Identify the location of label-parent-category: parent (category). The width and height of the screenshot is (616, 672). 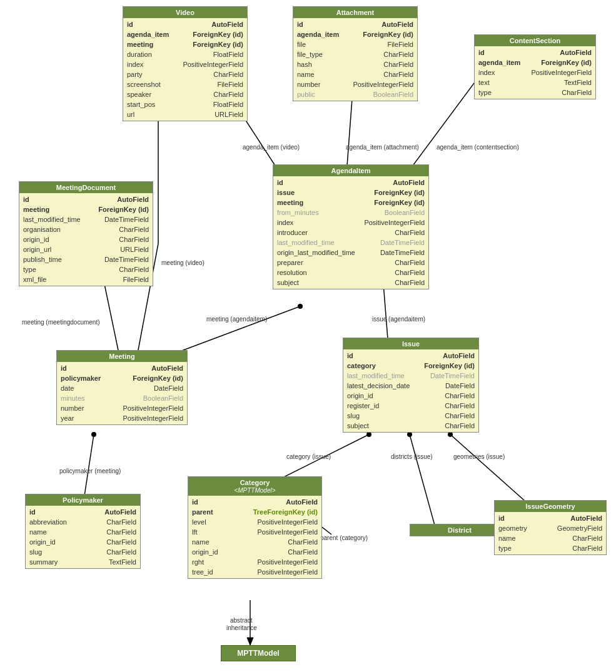
(344, 538).